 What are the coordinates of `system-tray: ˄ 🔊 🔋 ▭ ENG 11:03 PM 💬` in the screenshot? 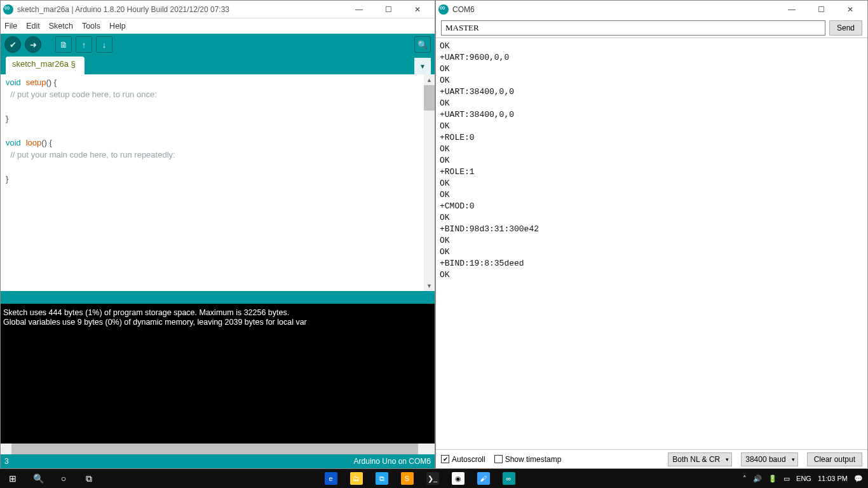 It's located at (803, 479).